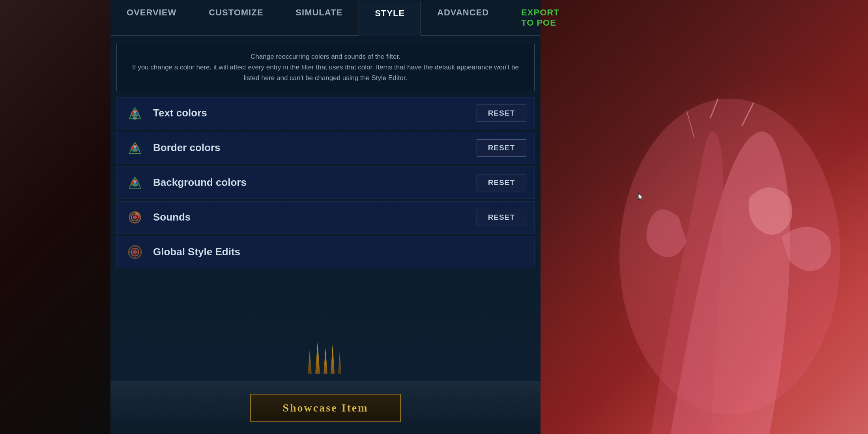 Image resolution: width=868 pixels, height=434 pixels. I want to click on text-colors-reset-button: RESET, so click(501, 113).